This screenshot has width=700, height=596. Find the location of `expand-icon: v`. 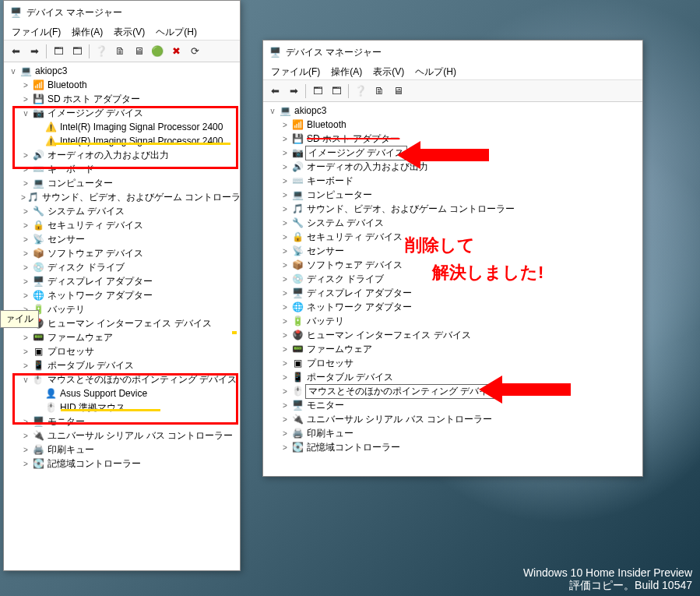

expand-icon: v is located at coordinates (26, 380).